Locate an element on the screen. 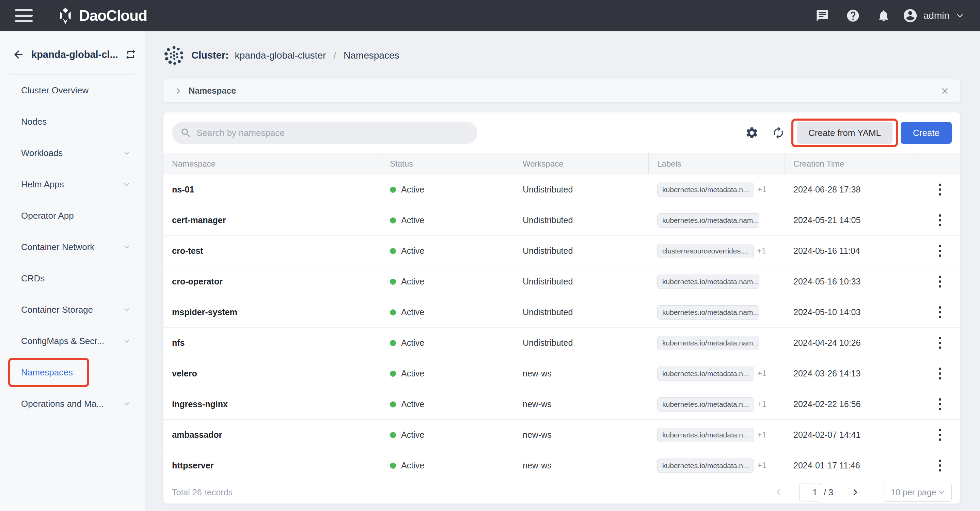  namespace-name: cro-test is located at coordinates (272, 251).